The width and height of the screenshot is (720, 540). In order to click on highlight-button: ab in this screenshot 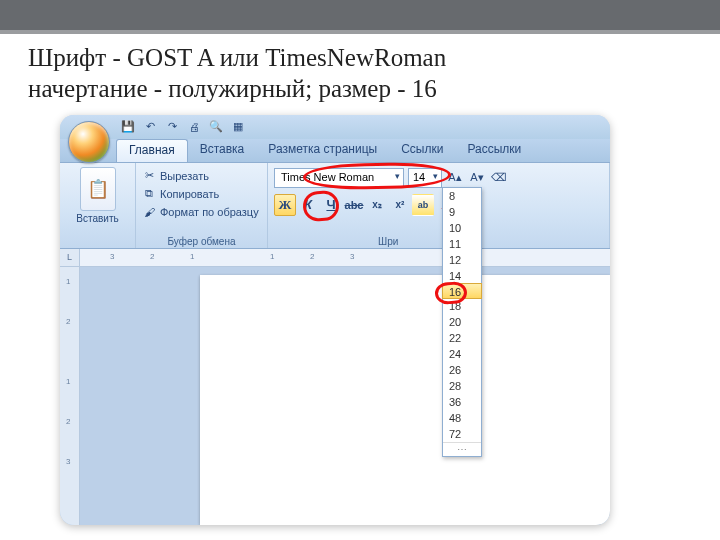, I will do `click(423, 205)`.